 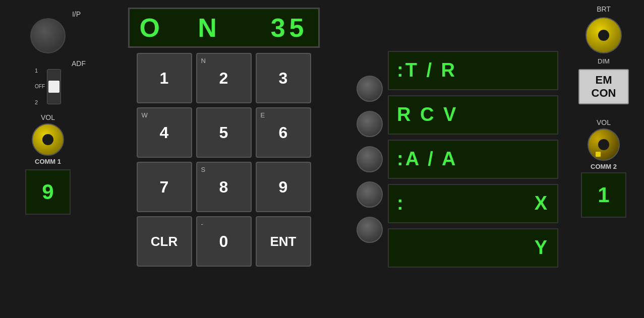 I want to click on display-row-4-x: X, so click(x=542, y=204).